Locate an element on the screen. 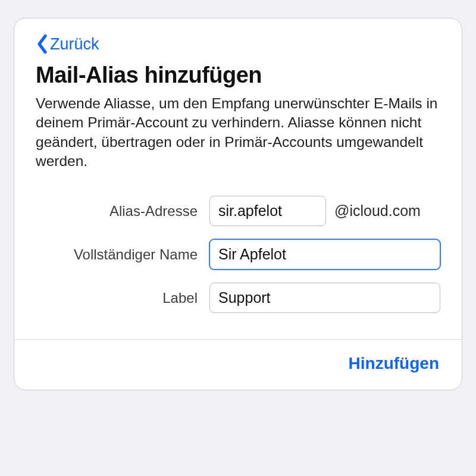 This screenshot has height=476, width=476. label-full-name: Vollständiger Name is located at coordinates (123, 255).